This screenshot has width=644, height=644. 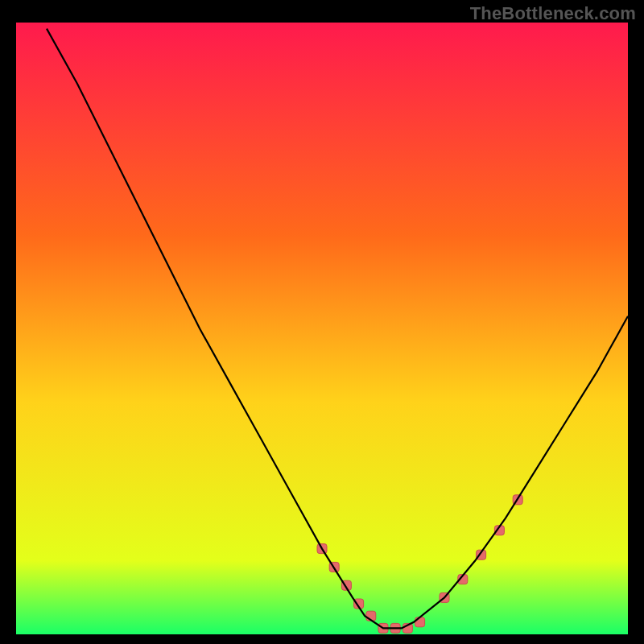 What do you see at coordinates (420, 622) in the screenshot?
I see `highlight-marker` at bounding box center [420, 622].